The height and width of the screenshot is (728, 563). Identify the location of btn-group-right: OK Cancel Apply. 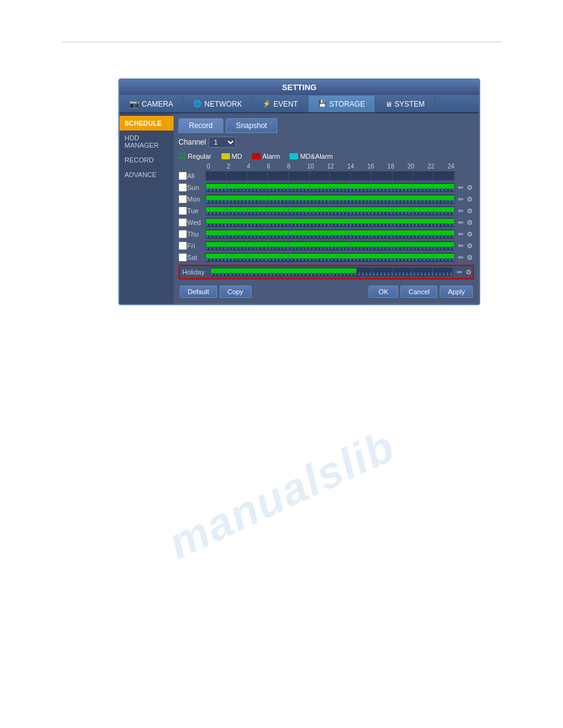
(421, 292).